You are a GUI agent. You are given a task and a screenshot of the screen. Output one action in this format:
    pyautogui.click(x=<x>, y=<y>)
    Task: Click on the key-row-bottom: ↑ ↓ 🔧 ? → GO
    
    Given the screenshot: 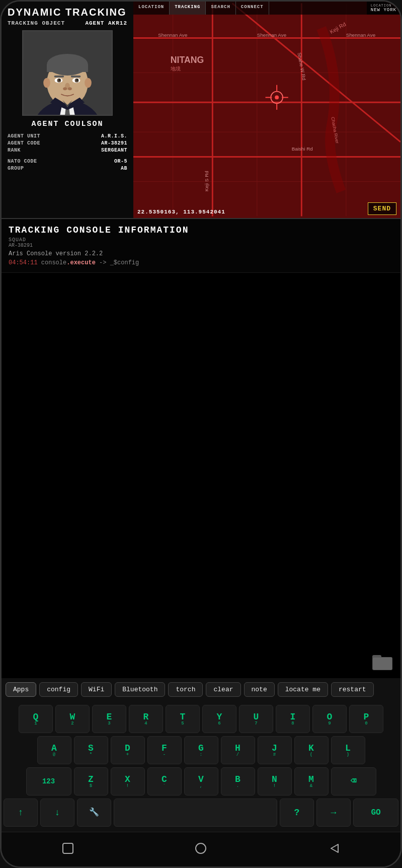 What is the action you would take?
    pyautogui.click(x=201, y=813)
    